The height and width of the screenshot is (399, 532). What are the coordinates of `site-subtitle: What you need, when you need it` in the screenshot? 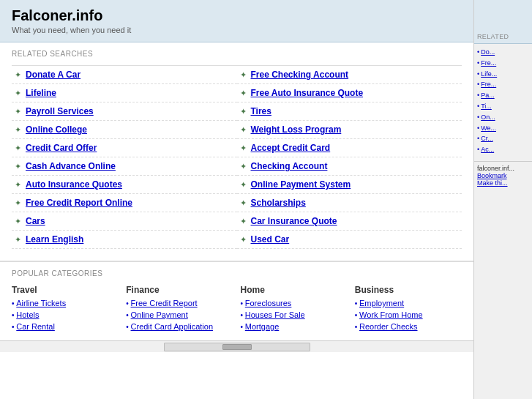 It's located at (237, 30).